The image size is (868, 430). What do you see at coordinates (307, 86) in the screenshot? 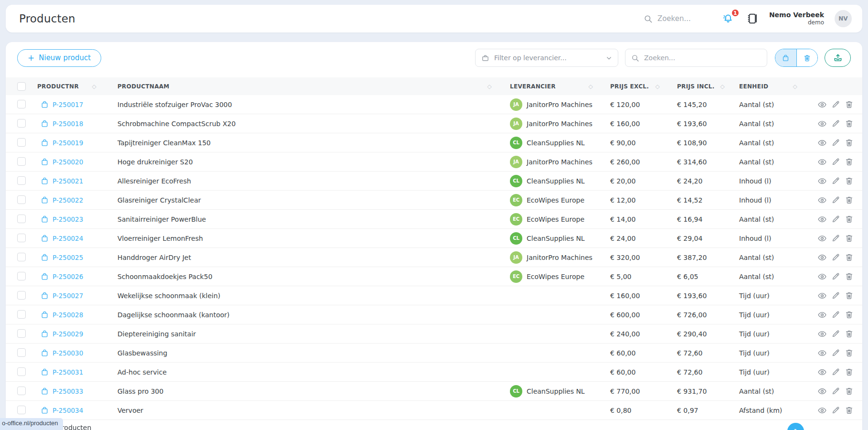
I see `header-productnaam: PRODUCTNAAM ◇` at bounding box center [307, 86].